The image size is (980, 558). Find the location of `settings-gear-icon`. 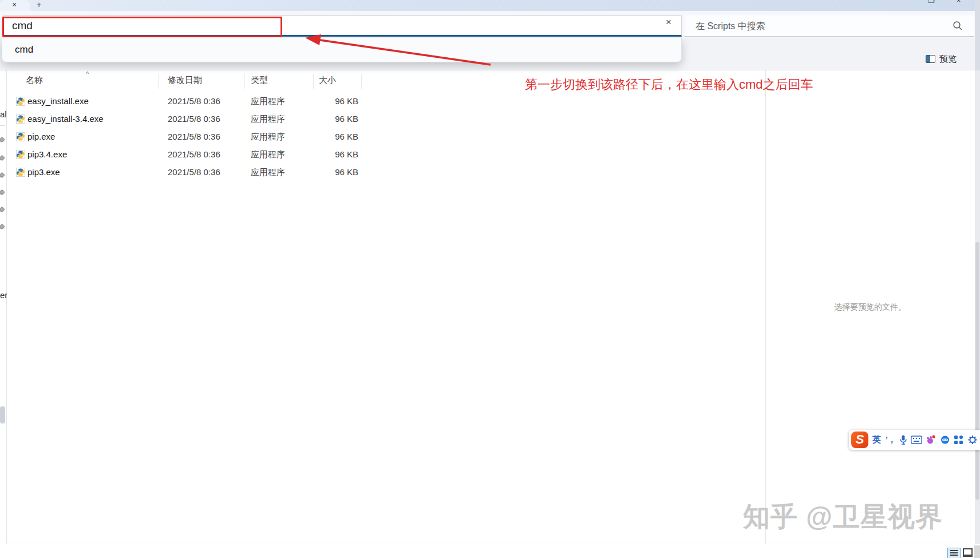

settings-gear-icon is located at coordinates (973, 440).